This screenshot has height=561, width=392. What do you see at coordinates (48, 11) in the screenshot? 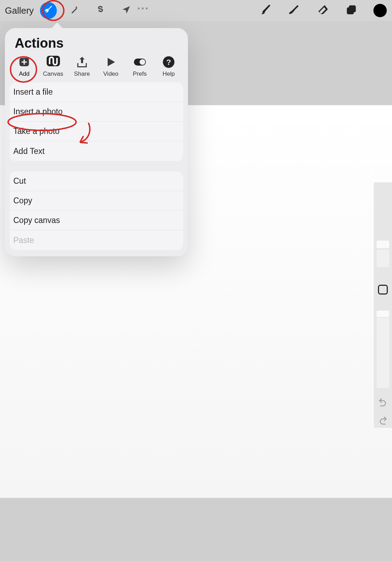
I see `actions-wrench-button` at bounding box center [48, 11].